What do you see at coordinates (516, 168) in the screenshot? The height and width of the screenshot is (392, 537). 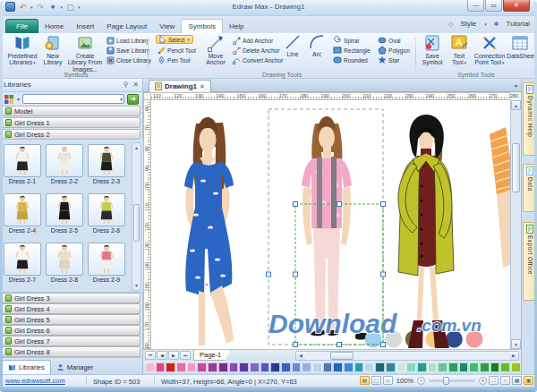 I see `vscroll-thumb` at bounding box center [516, 168].